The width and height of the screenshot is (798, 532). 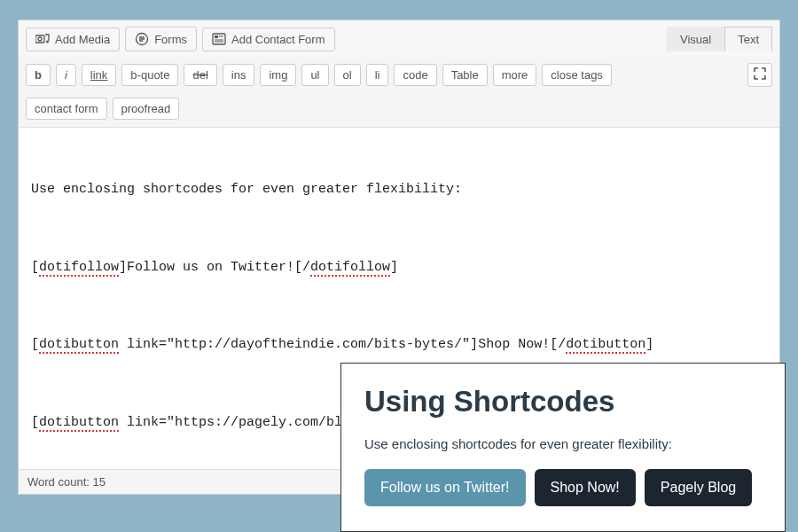 I want to click on editor-mode-tabs: Visual Text, so click(x=720, y=39).